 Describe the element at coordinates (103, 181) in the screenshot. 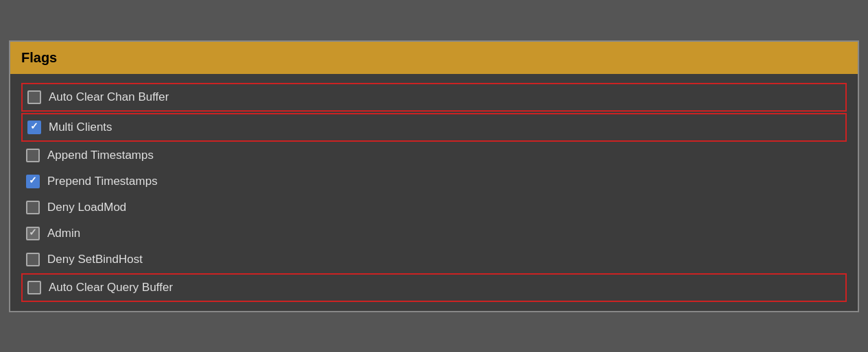

I see `flag-label-prepend-timestamps: Prepend Timestamps` at that location.